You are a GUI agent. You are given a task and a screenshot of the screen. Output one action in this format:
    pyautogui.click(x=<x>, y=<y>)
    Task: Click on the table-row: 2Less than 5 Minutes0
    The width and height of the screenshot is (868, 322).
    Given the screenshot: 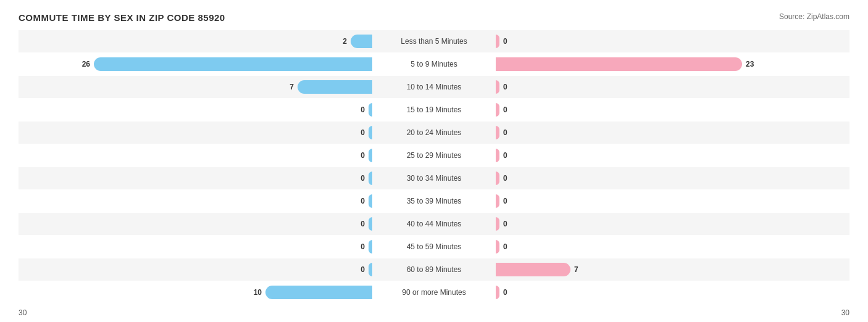 What is the action you would take?
    pyautogui.click(x=434, y=41)
    